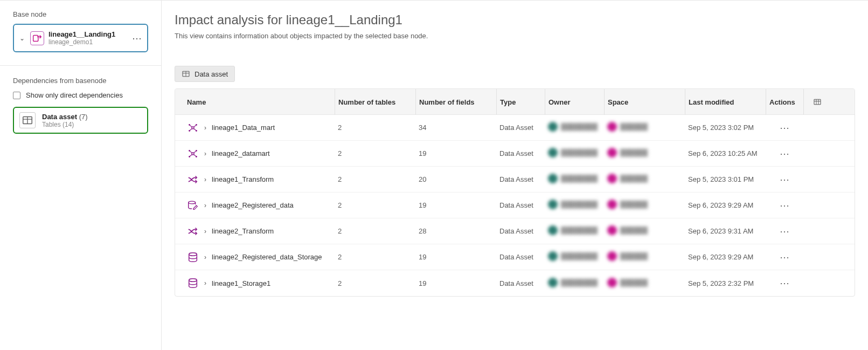 This screenshot has width=868, height=350. Describe the element at coordinates (37, 38) in the screenshot. I see `export-icon` at that location.